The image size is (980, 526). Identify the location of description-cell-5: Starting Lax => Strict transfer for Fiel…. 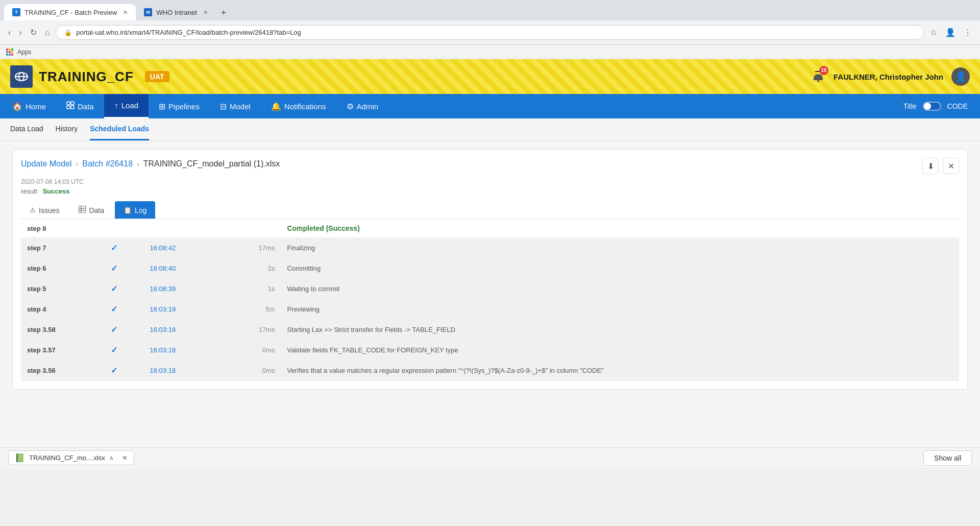
(620, 330).